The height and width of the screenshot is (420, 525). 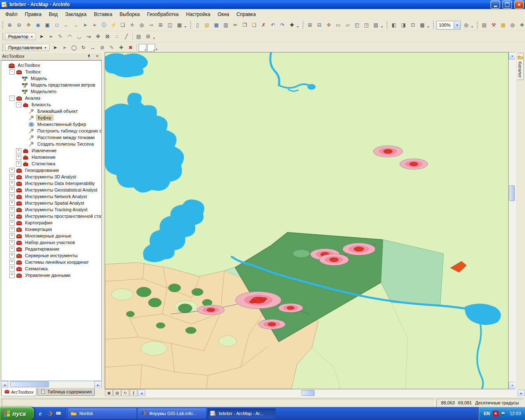 What do you see at coordinates (97, 56) in the screenshot?
I see `panel-close-icon: ✕` at bounding box center [97, 56].